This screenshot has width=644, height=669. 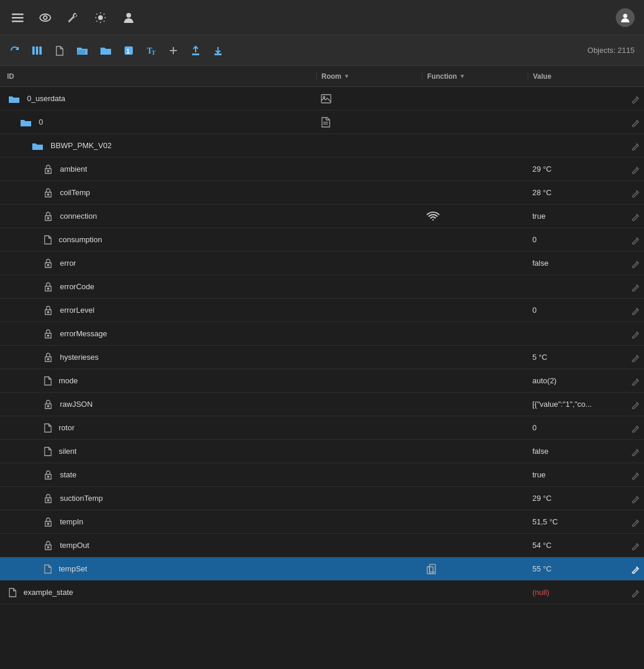 I want to click on col-header-room: Room ▼, so click(x=369, y=76).